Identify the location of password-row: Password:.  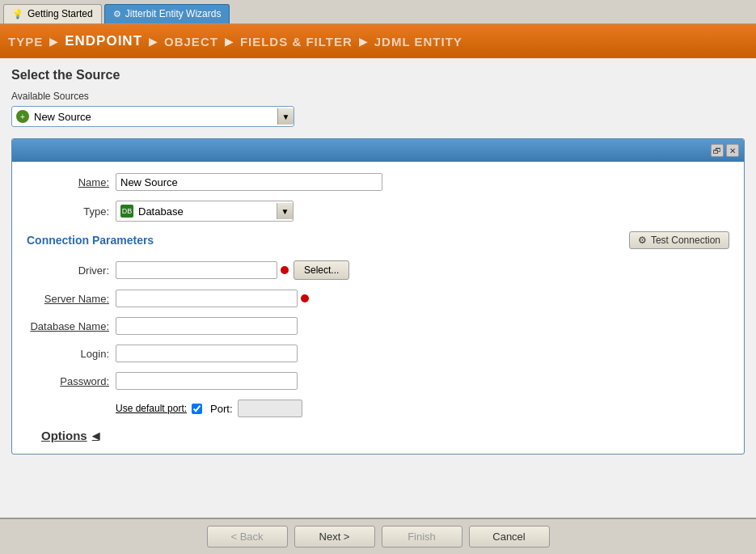
(378, 381).